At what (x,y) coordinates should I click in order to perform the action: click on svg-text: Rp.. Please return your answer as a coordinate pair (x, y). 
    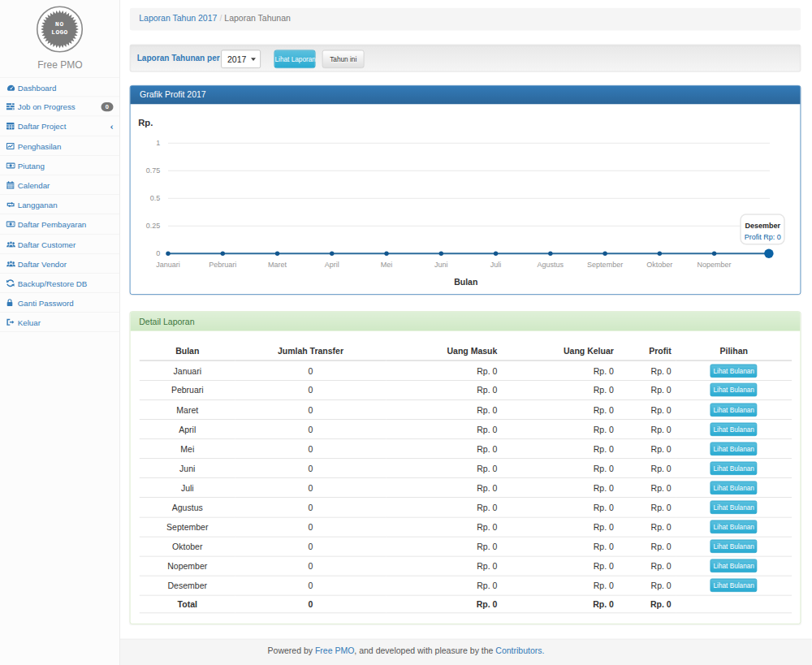
    Looking at the image, I should click on (145, 123).